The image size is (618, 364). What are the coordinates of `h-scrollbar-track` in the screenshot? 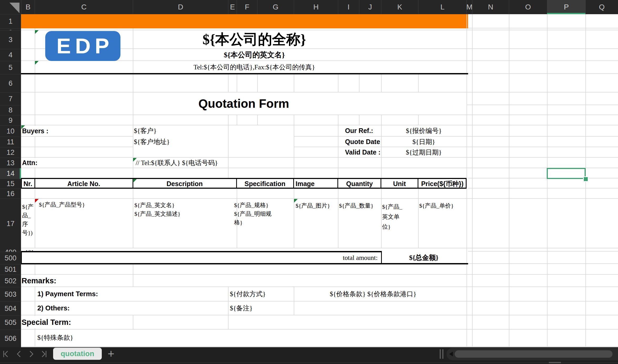 It's located at (532, 354).